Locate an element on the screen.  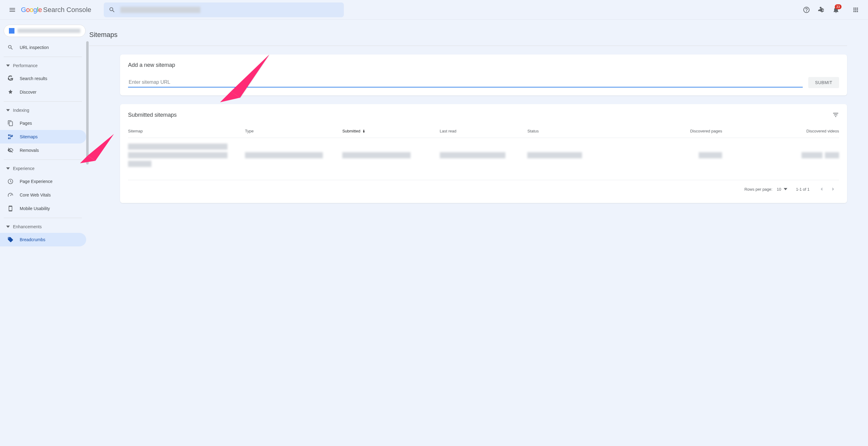
google-g-icon is located at coordinates (10, 79).